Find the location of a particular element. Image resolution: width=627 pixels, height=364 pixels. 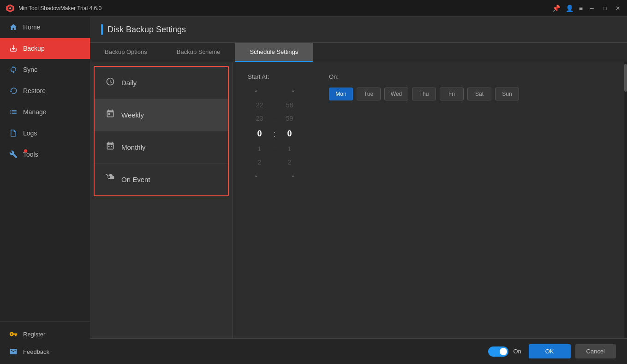

ok-button: OK is located at coordinates (550, 351).